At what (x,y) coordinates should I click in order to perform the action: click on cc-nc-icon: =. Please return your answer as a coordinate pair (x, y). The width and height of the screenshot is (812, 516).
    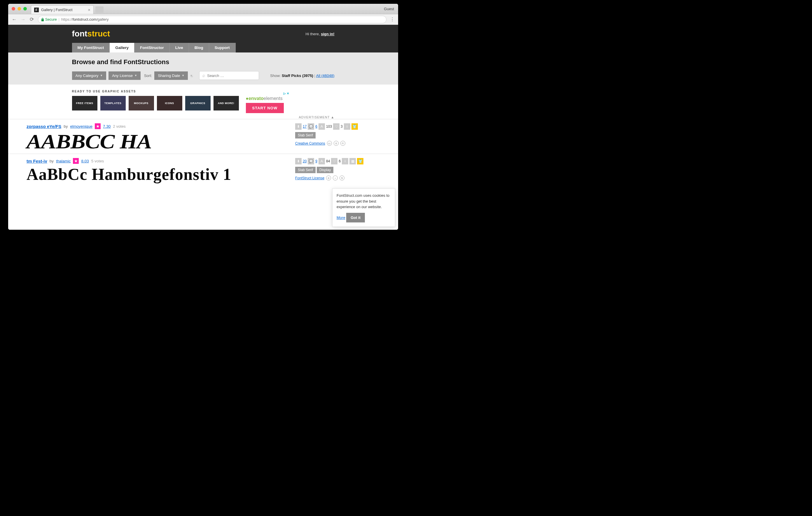
    Looking at the image, I should click on (335, 178).